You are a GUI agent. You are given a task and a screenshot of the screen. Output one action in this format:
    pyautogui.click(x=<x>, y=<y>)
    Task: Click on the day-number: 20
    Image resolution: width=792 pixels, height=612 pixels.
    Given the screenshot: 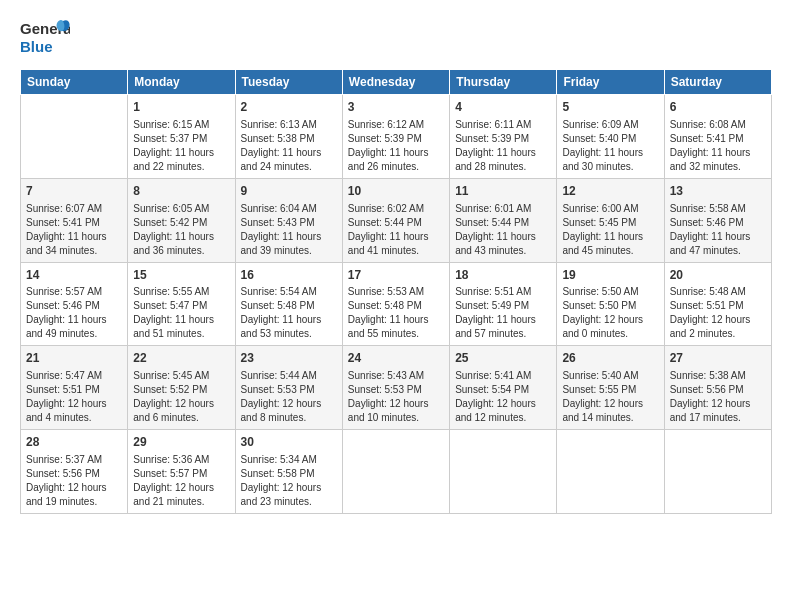 What is the action you would take?
    pyautogui.click(x=718, y=276)
    